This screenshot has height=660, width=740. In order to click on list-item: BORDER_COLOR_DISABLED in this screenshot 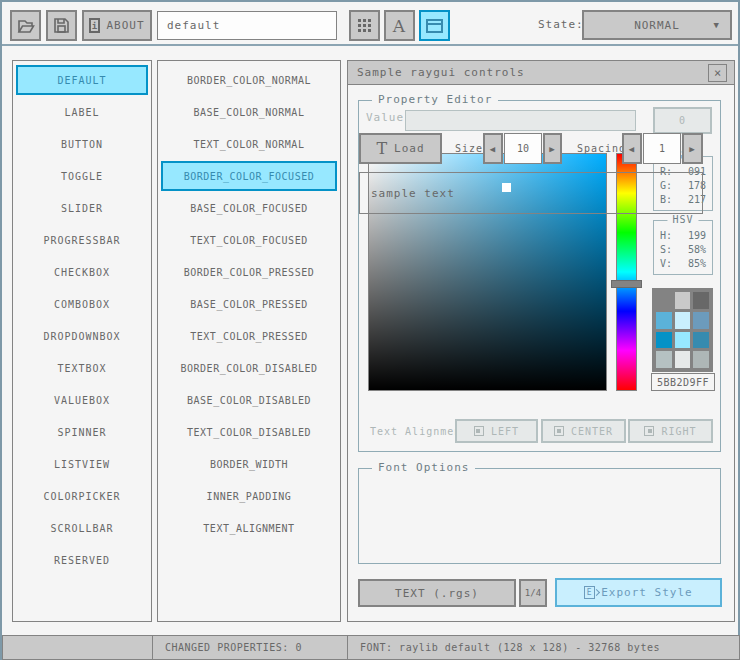, I will do `click(249, 368)`.